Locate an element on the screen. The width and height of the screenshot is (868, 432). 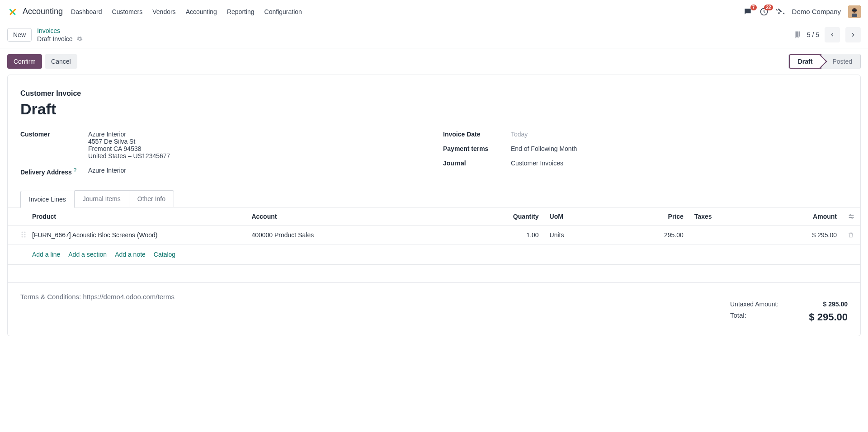
confirm-button: Confirm is located at coordinates (24, 61).